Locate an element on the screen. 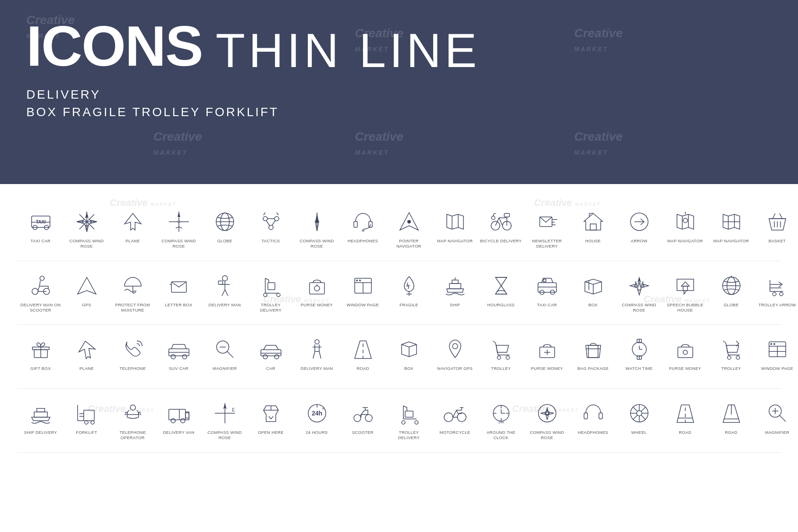  purse4-icon is located at coordinates (685, 349).